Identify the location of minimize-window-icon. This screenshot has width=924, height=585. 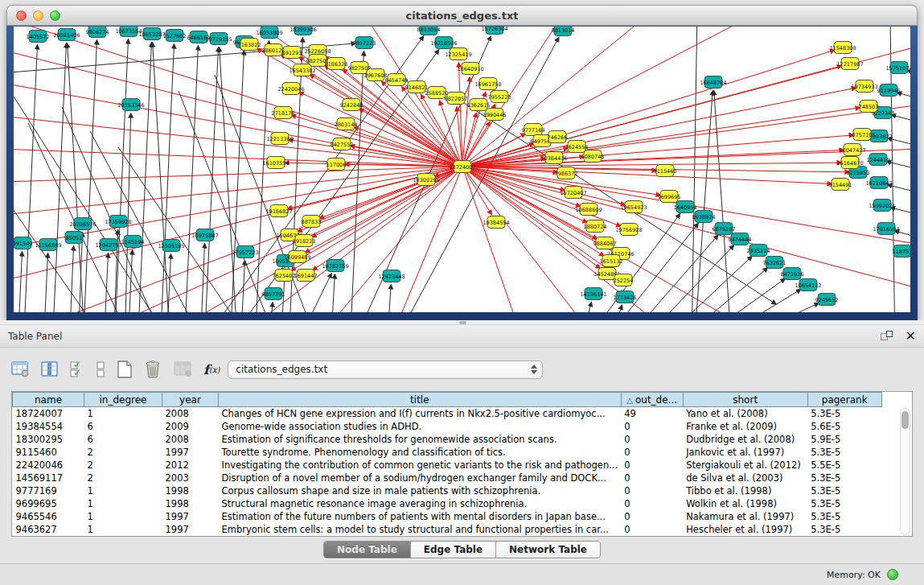
(39, 16).